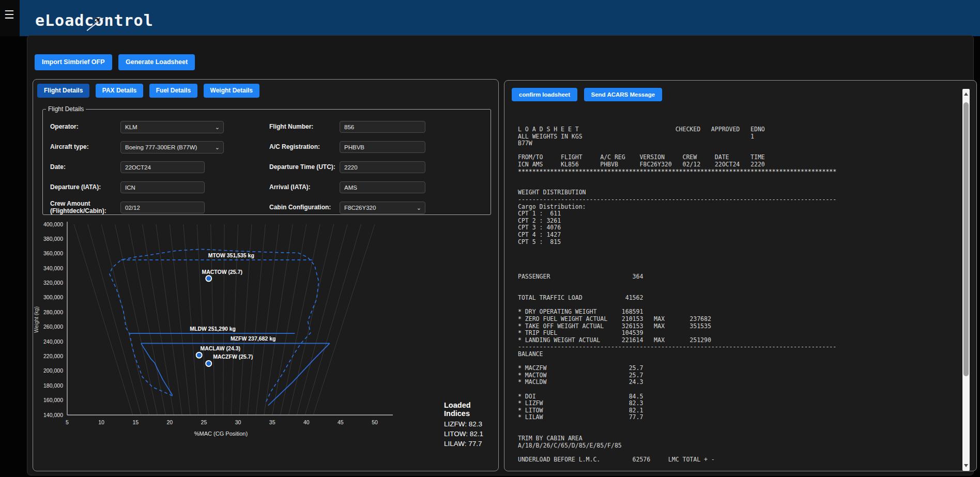 The height and width of the screenshot is (477, 980). What do you see at coordinates (222, 272) in the screenshot?
I see `svg-text: MACTOW (25.7)` at bounding box center [222, 272].